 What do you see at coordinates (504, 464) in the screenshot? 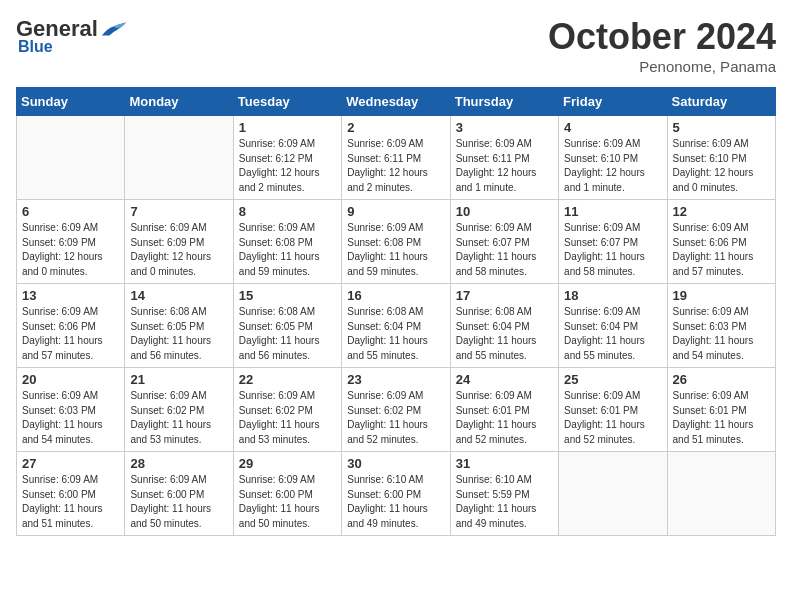
I see `day-number: 31` at bounding box center [504, 464].